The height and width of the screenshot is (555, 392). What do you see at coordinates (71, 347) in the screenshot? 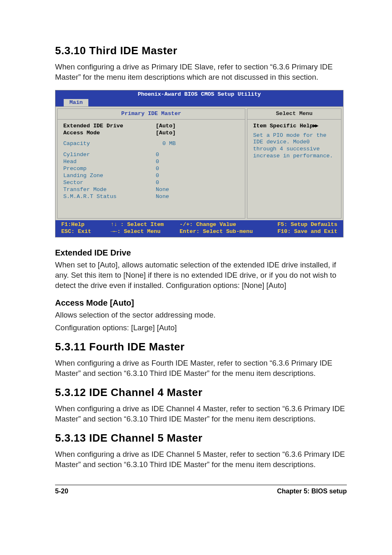
I see `section-number: 5.3.11` at bounding box center [71, 347].